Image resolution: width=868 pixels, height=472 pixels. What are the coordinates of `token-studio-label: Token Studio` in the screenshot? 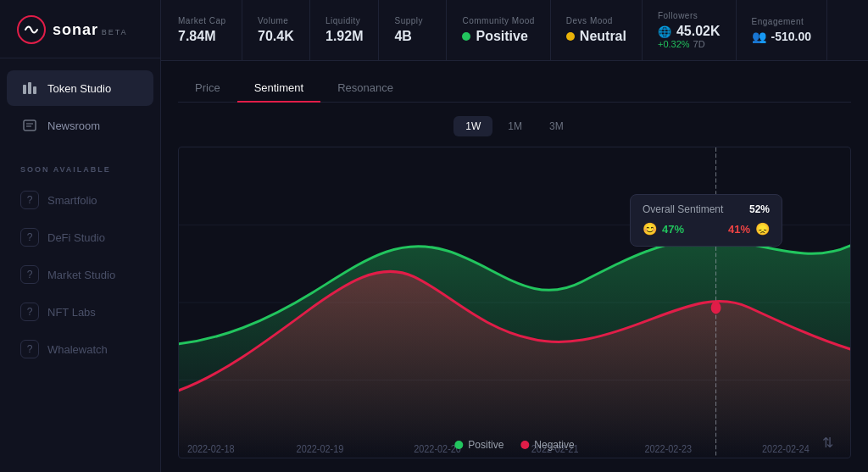 It's located at (80, 88).